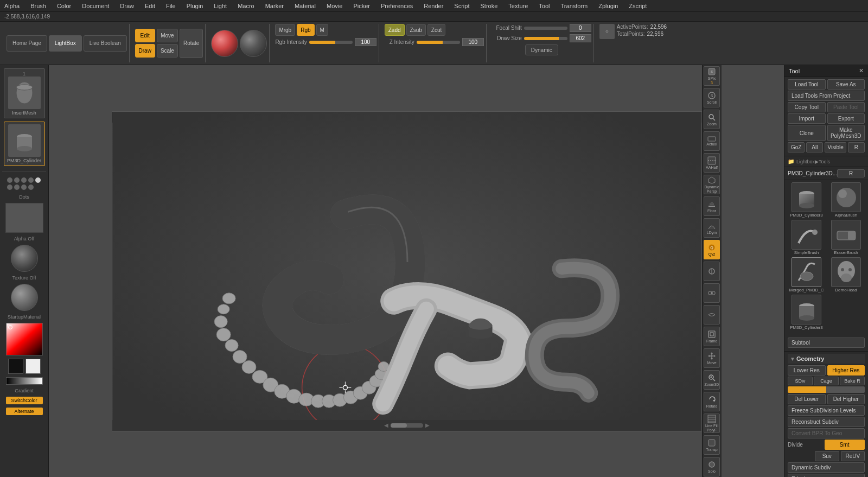  I want to click on menu-marker: Marker, so click(275, 6).